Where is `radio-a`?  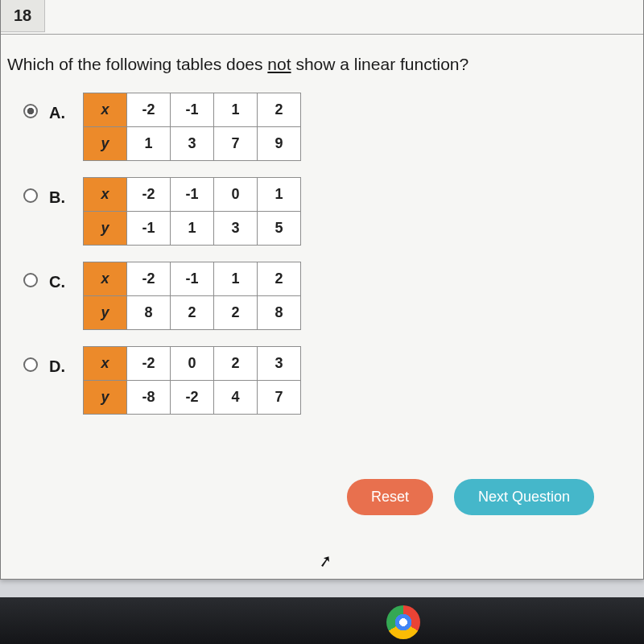 radio-a is located at coordinates (31, 111).